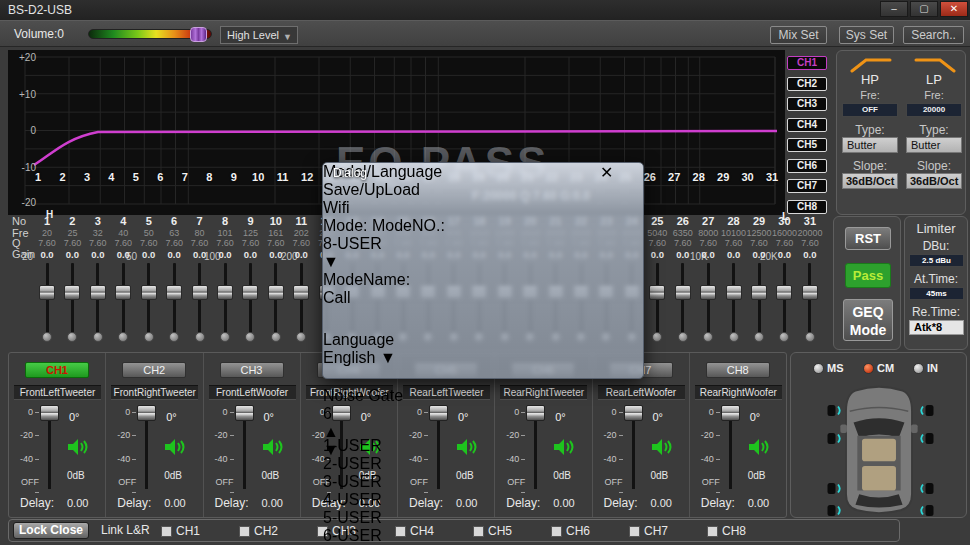  Describe the element at coordinates (870, 181) in the screenshot. I see `hp-slope-select: 36dB/Oct` at that location.